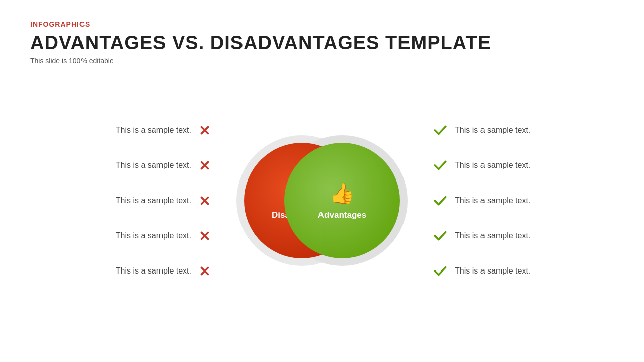  What do you see at coordinates (342, 193) in the screenshot?
I see `thumbs-up-icon: 👍` at bounding box center [342, 193].